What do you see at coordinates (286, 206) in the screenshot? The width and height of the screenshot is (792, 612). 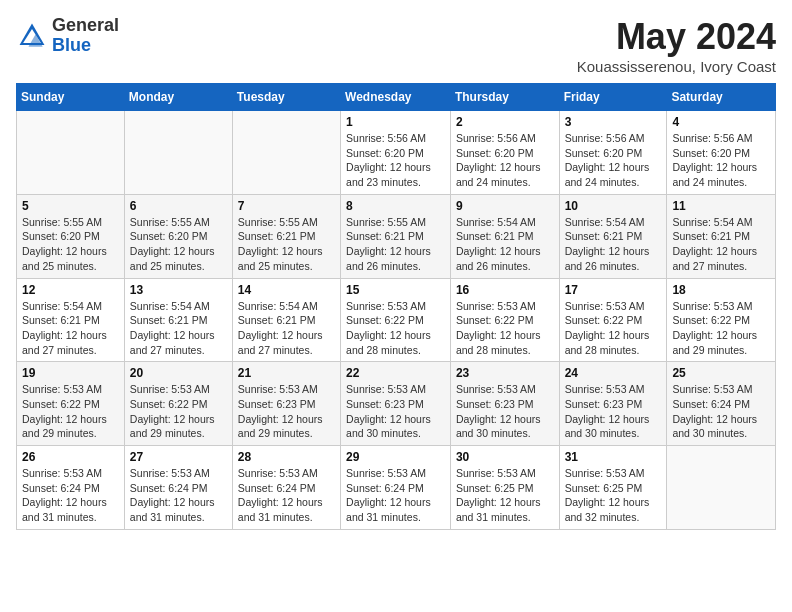 I see `day-number: 7` at bounding box center [286, 206].